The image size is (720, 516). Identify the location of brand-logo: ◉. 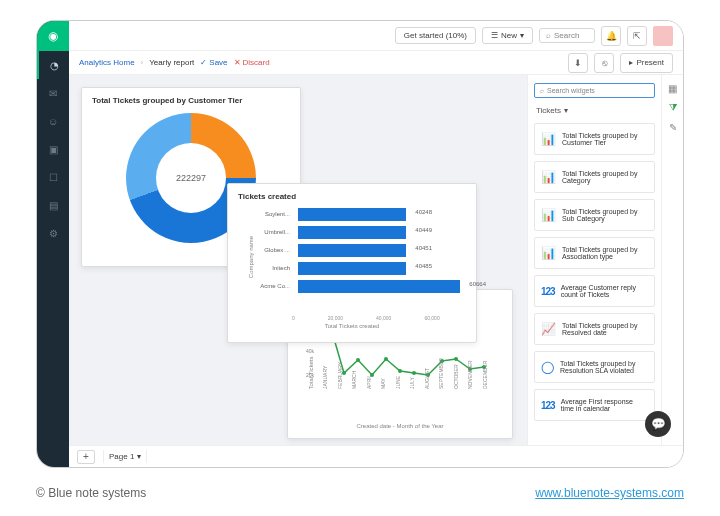
(53, 36).